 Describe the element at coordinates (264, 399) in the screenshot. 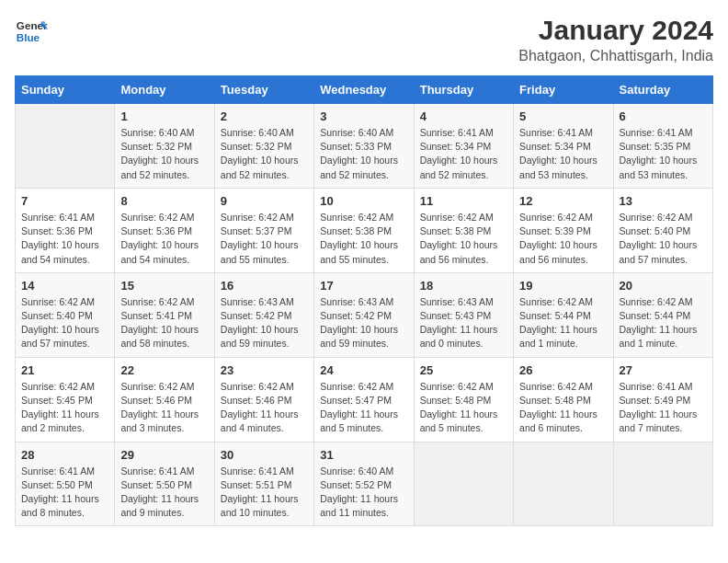

I see `calendar-cell: 23Sunrise: 6:42 AM Sunset: 5:46 PM Dayli…` at that location.